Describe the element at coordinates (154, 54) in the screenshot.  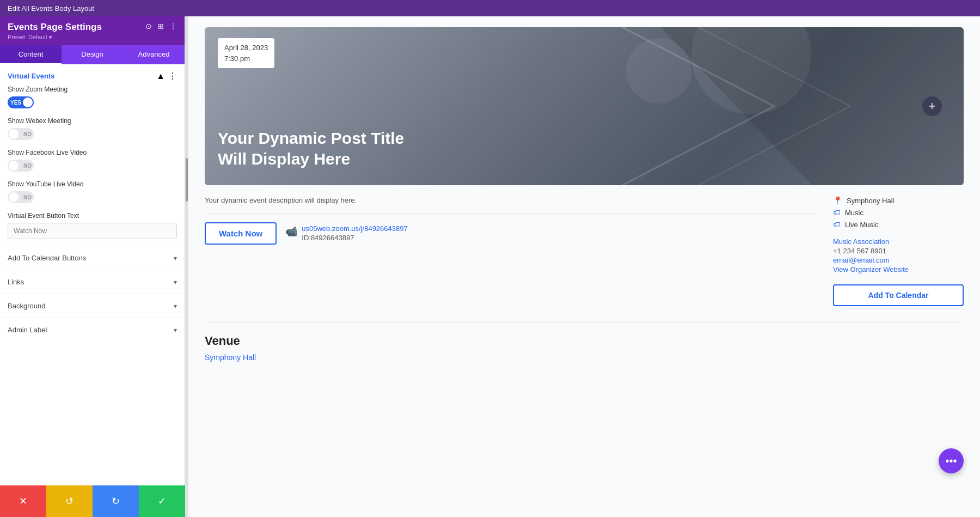
I see `tab-advanced: Advanced` at that location.